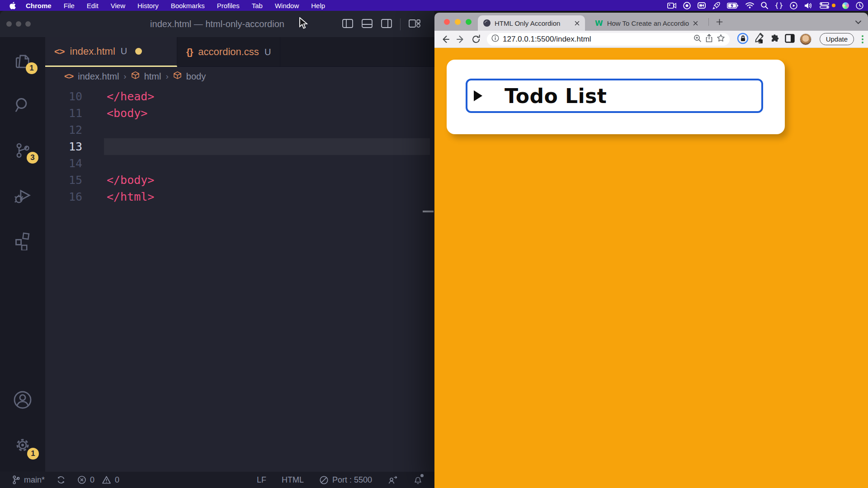 This screenshot has width=868, height=488. Describe the element at coordinates (23, 241) in the screenshot. I see `extensions-view-button` at that location.